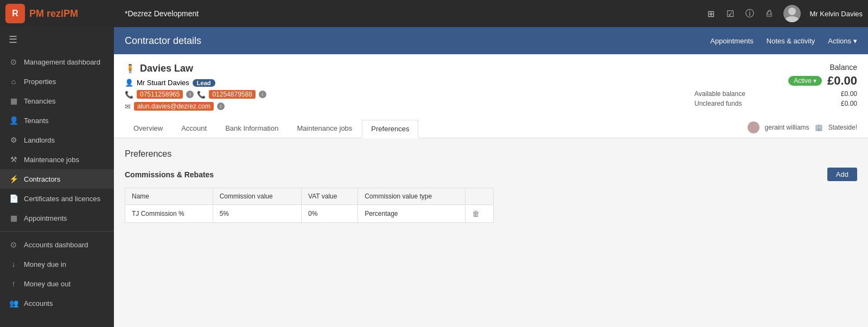 The image size is (868, 327). I want to click on actions-button: Actions ▾, so click(843, 41).